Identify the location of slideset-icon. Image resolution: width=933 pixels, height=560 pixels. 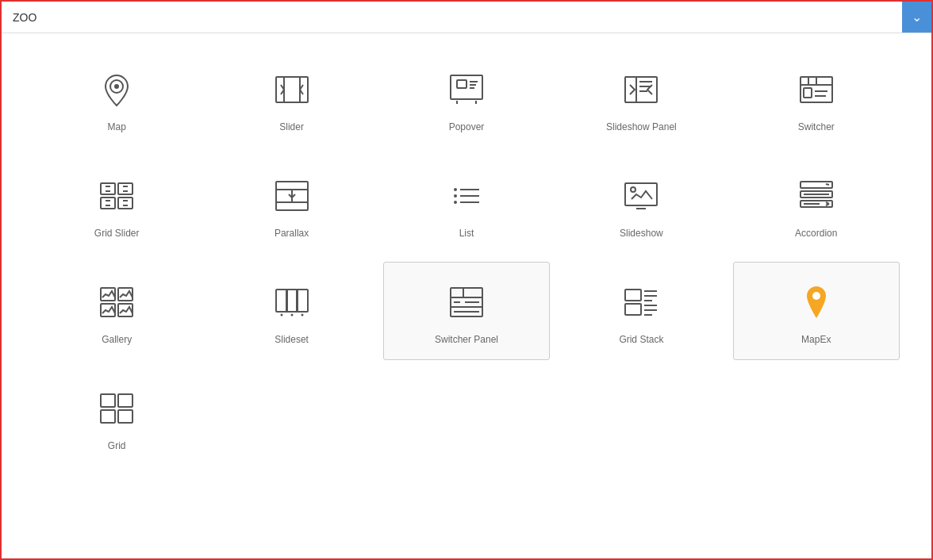
(292, 302).